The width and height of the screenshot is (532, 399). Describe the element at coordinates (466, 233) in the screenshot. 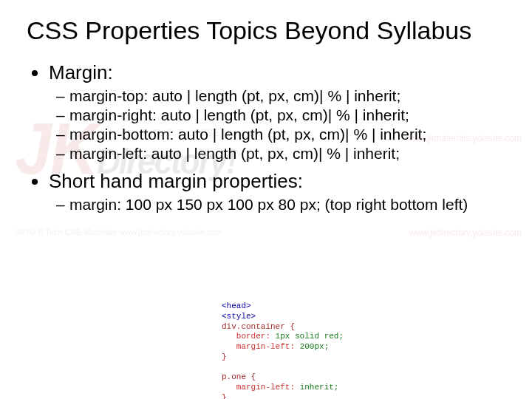

I see `watermark-url-bottom: www.jkdirectory.yolasite.com` at that location.